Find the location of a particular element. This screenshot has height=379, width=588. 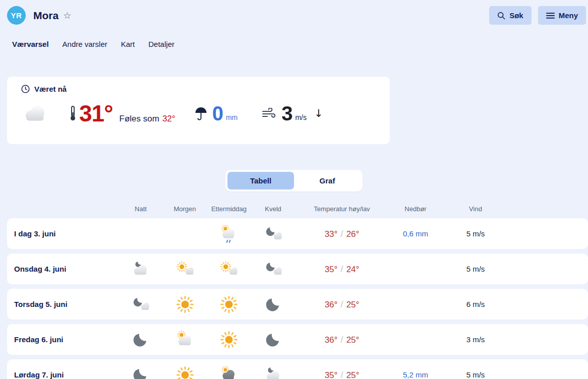

clock-icon is located at coordinates (25, 89).